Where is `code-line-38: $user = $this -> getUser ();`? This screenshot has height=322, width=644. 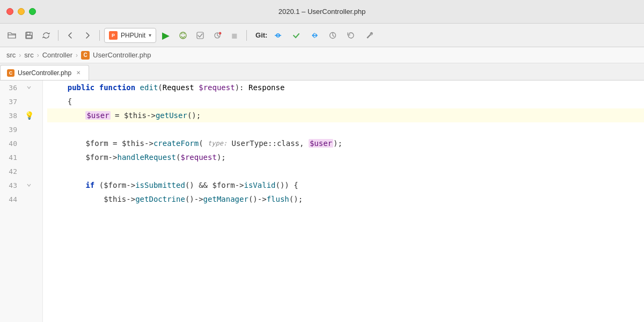 code-line-38: $user = $this -> getUser (); is located at coordinates (346, 115).